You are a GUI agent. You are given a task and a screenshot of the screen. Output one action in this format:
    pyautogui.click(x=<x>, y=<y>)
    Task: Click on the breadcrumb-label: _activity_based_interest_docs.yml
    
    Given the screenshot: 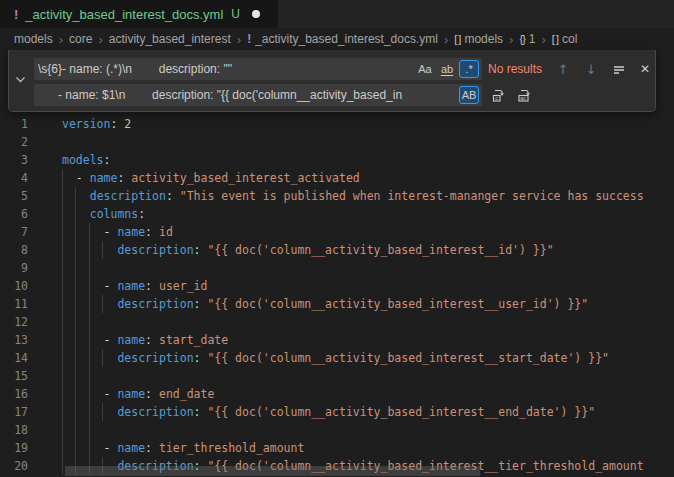 What is the action you would take?
    pyautogui.click(x=346, y=39)
    